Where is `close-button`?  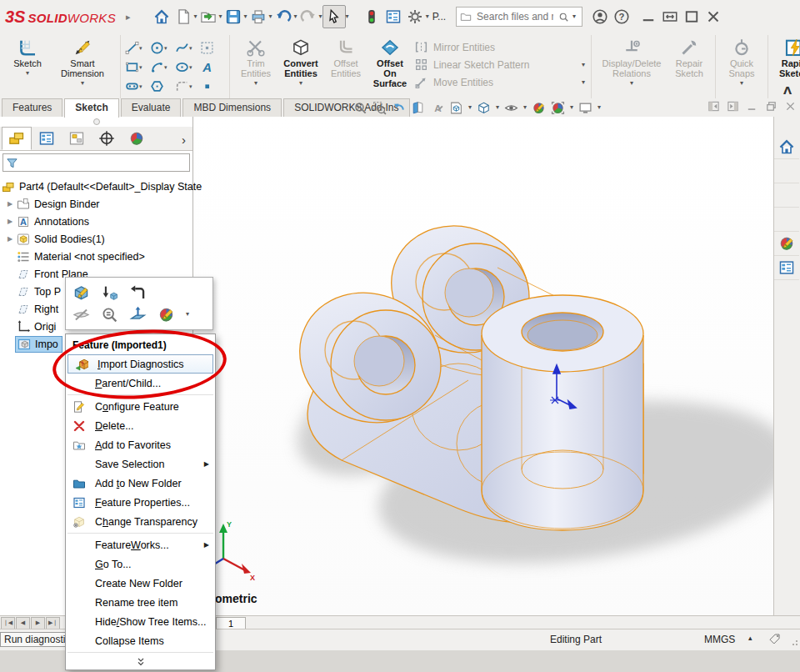 close-button is located at coordinates (713, 17).